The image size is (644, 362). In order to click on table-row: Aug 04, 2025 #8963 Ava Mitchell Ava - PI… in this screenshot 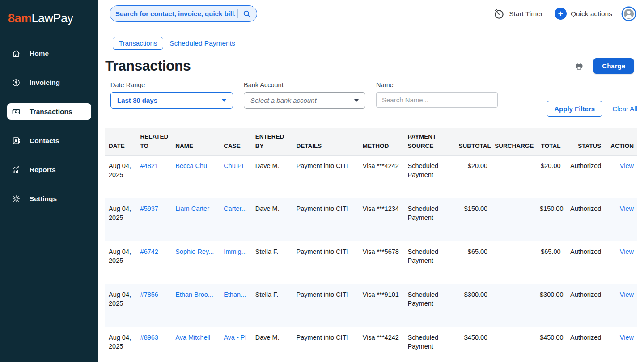, I will do `click(371, 344)`.